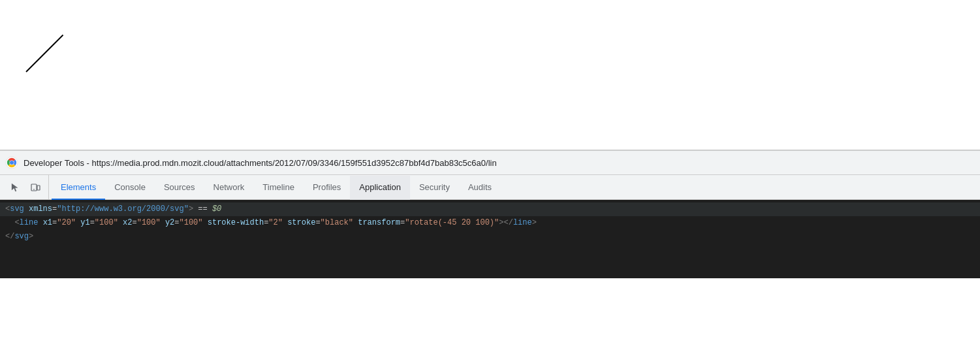  What do you see at coordinates (490, 223) in the screenshot?
I see `code-line-2: <line x1="20" y1="100" x2="100" y2="100"…` at bounding box center [490, 223].